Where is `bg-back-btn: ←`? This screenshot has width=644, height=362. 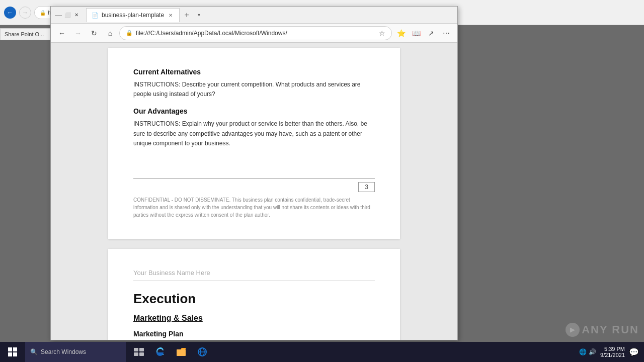 bg-back-btn: ← is located at coordinates (10, 13).